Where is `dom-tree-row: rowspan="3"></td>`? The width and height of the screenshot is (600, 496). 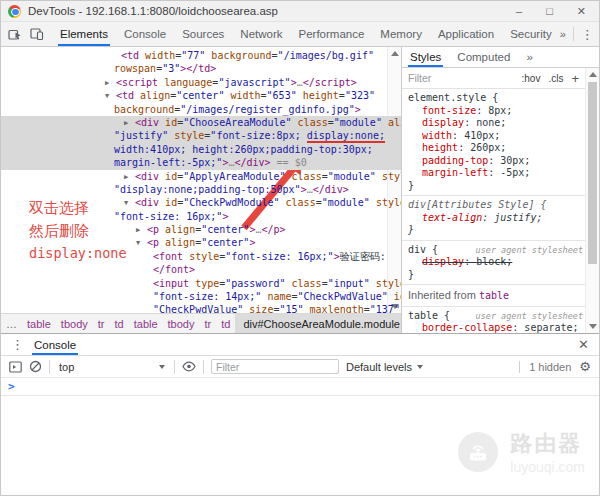 dom-tree-row: rowspan="3"></td> is located at coordinates (201, 68).